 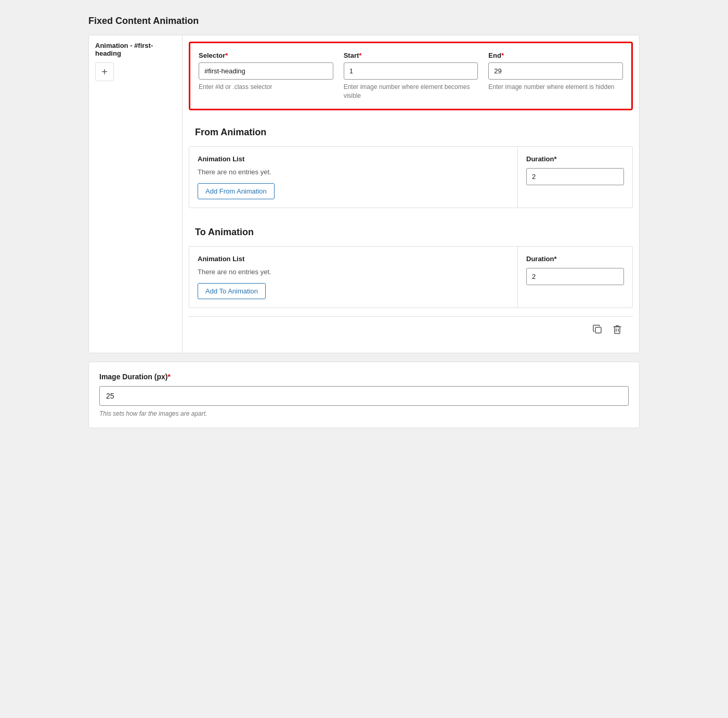 What do you see at coordinates (575, 277) in the screenshot?
I see `to-animation-duration-col: Duration*` at bounding box center [575, 277].